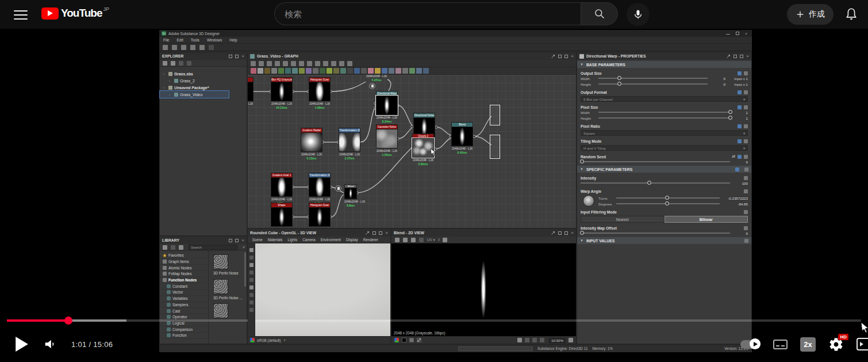 This screenshot has height=362, width=868. Describe the element at coordinates (309, 63) in the screenshot. I see `frame-create-icon` at that location.